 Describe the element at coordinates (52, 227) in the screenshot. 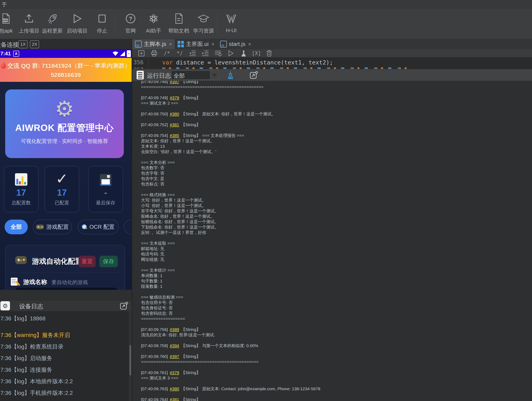

I see `filter-chip-2: 游戏配置` at that location.